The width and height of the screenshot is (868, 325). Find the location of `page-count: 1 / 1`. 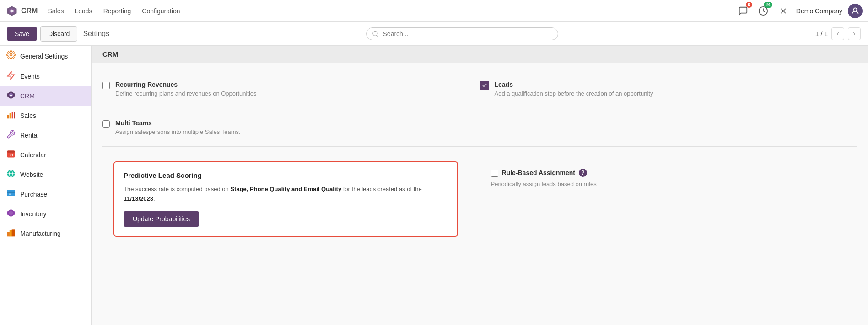

page-count: 1 / 1 is located at coordinates (822, 34).